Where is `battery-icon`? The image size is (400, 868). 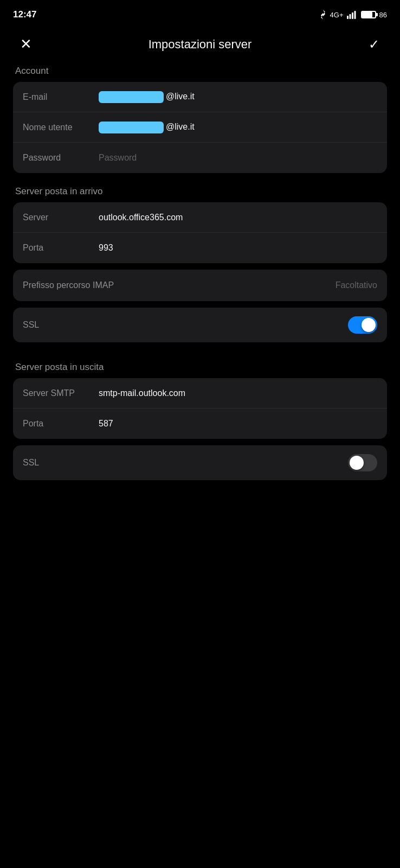 battery-icon is located at coordinates (369, 15).